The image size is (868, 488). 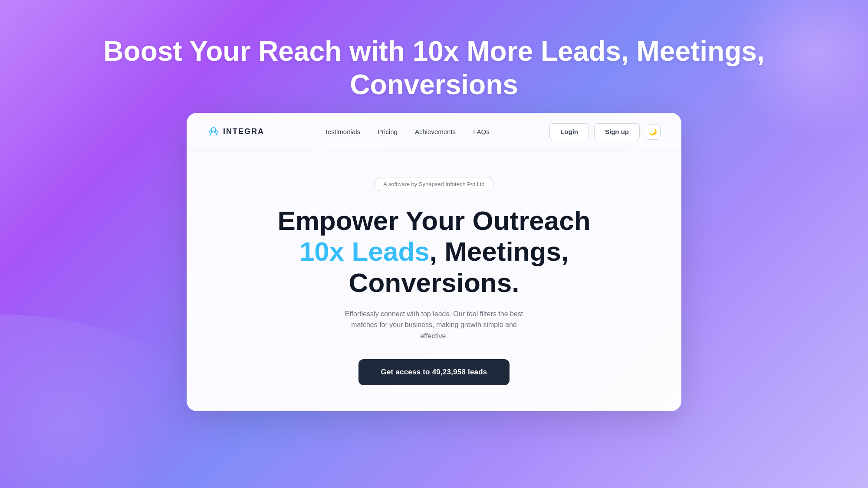 I want to click on dark-mode-button: 🌙, so click(x=653, y=132).